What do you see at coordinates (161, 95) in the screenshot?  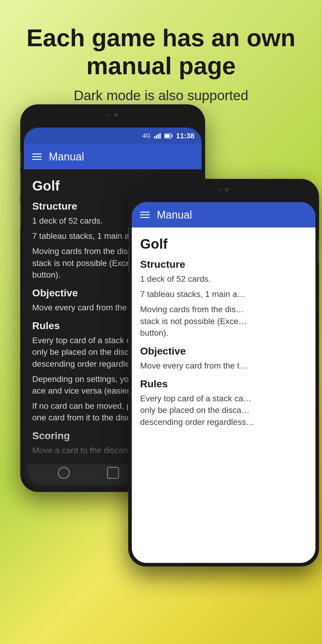 I see `subtitle: Dark mode is also supported` at bounding box center [161, 95].